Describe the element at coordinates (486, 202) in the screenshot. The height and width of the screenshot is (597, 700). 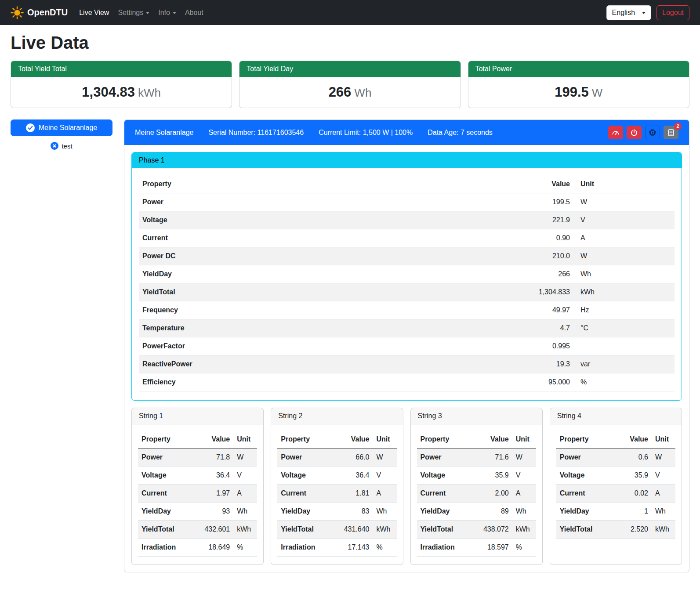
I see `value-cell: 199.5` at that location.